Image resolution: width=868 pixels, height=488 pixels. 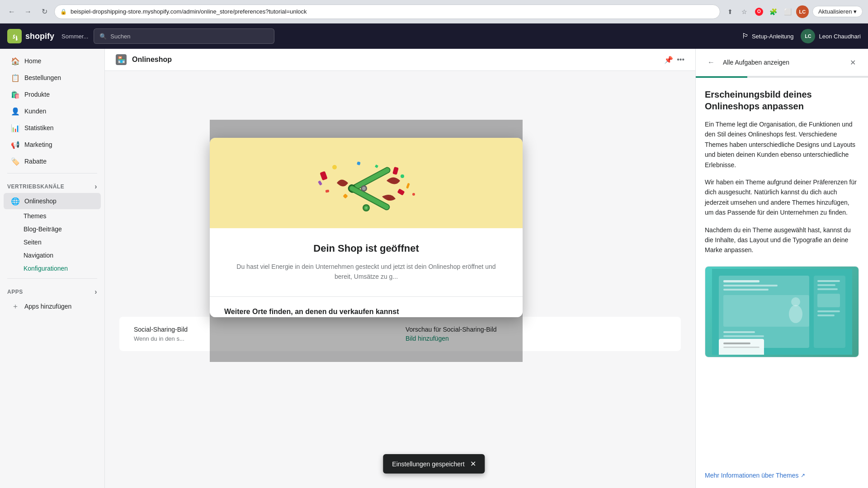 What do you see at coordinates (366, 262) in the screenshot?
I see `modal-body: Dein Shop ist geöffnet Du hast viel Ener…` at bounding box center [366, 262].